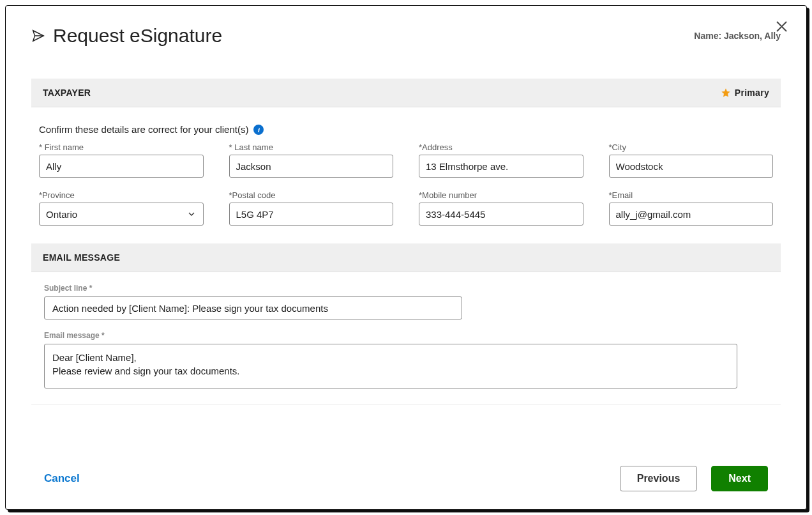 Image resolution: width=812 pixels, height=515 pixels. What do you see at coordinates (253, 308) in the screenshot?
I see `subject-input` at bounding box center [253, 308].